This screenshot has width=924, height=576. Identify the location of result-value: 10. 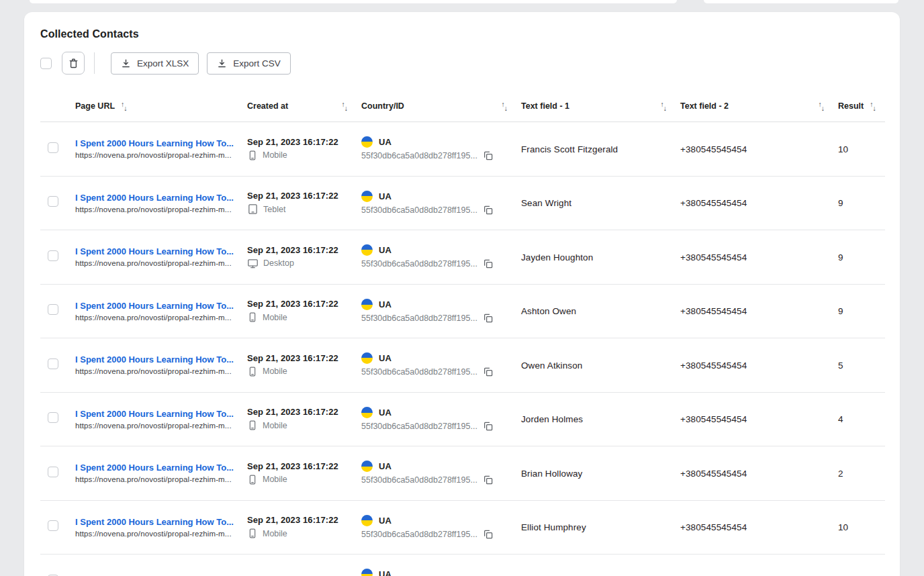
(843, 528).